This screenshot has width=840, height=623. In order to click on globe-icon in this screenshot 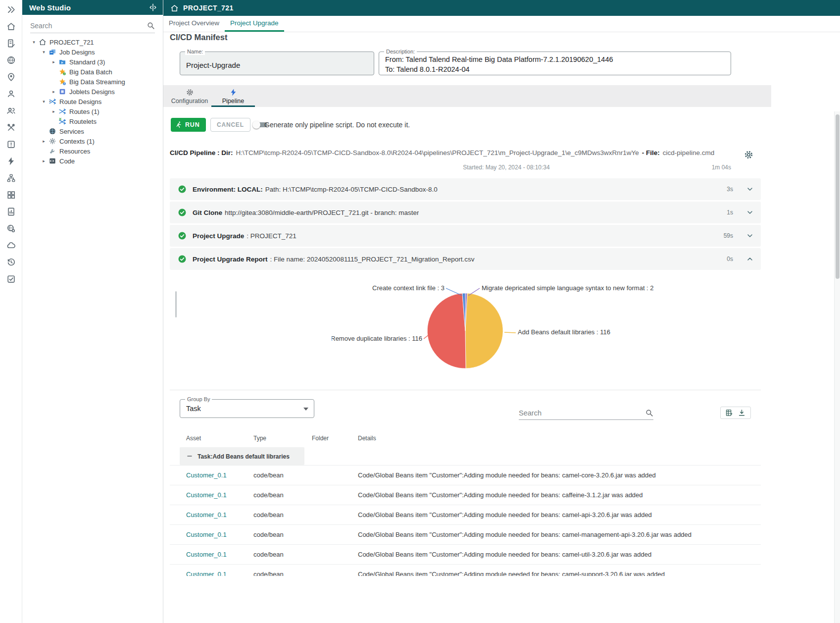, I will do `click(11, 60)`.